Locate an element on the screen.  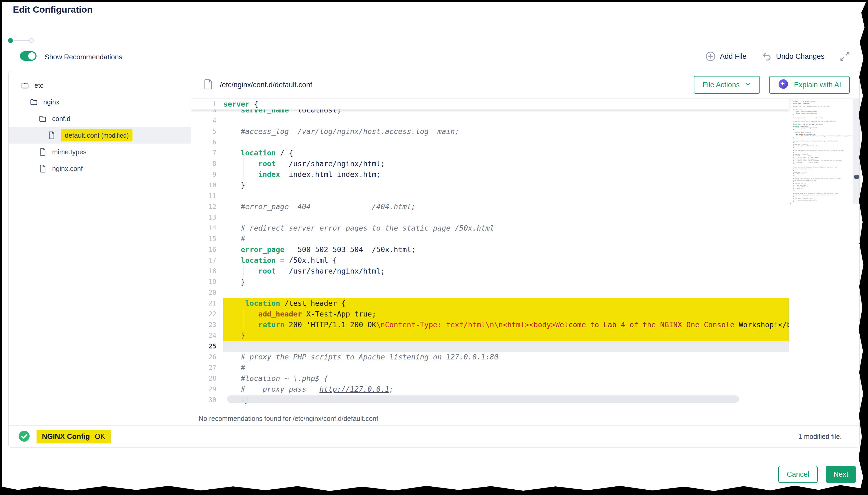
line-number: 28 is located at coordinates (207, 379).